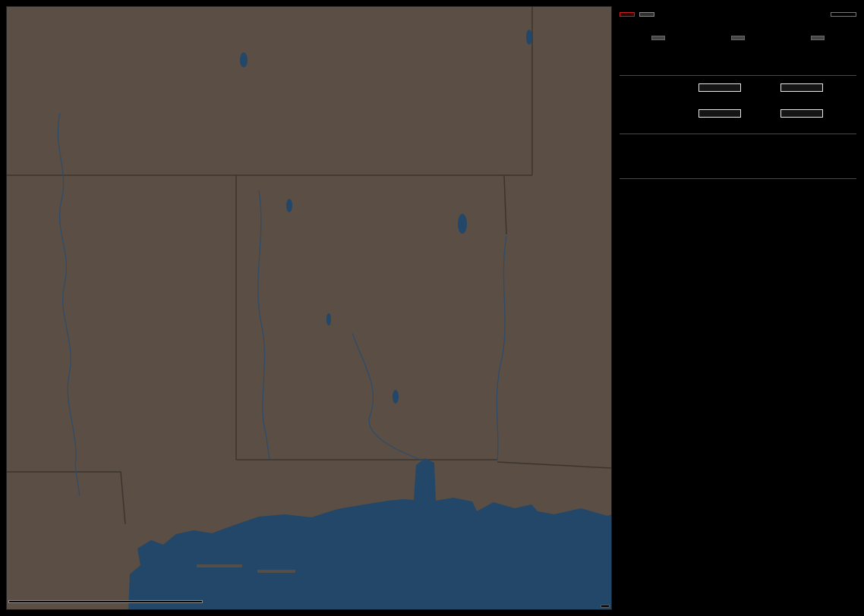  I want to click on distribution-title, so click(738, 74).